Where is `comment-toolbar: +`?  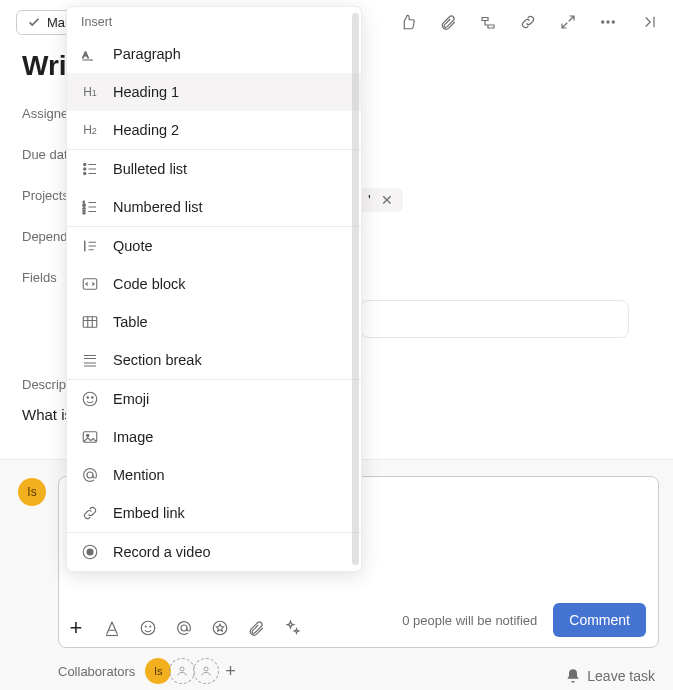
comment-toolbar: + is located at coordinates (184, 628).